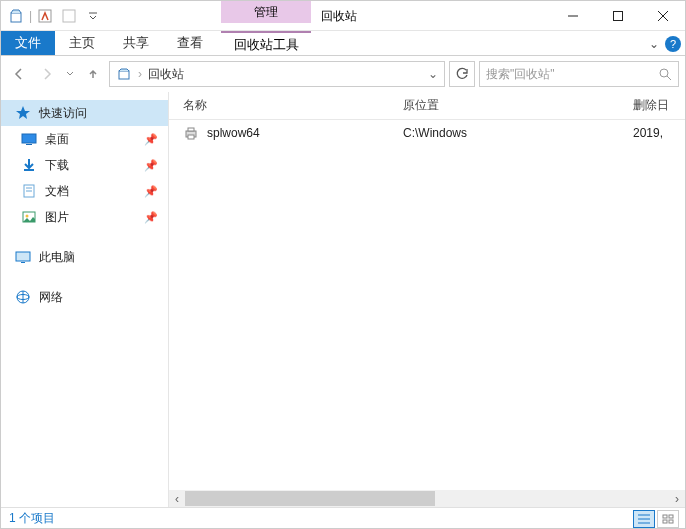  Describe the element at coordinates (29, 191) in the screenshot. I see `document-icon` at that location.